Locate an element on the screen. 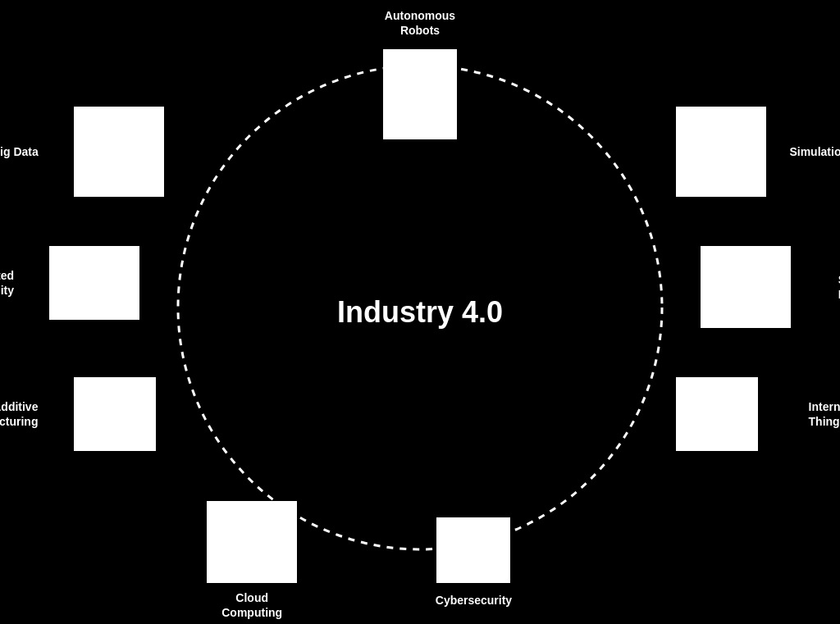 The height and width of the screenshot is (624, 840). node-simulation: Simulation is located at coordinates (721, 152).